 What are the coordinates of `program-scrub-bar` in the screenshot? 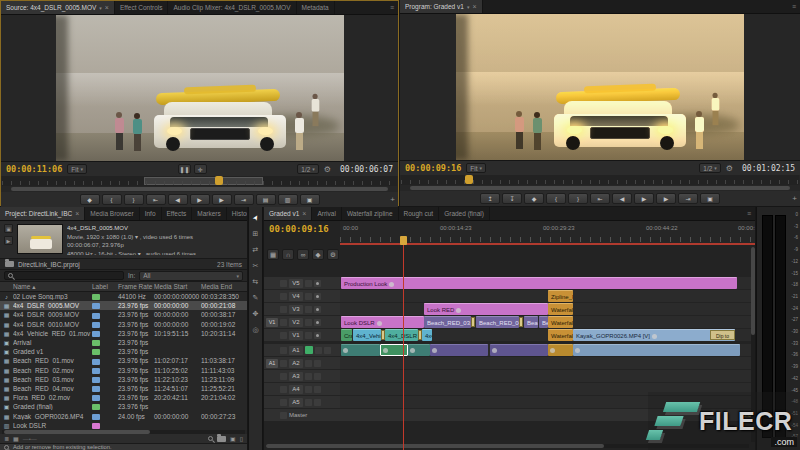 It's located at (600, 180).